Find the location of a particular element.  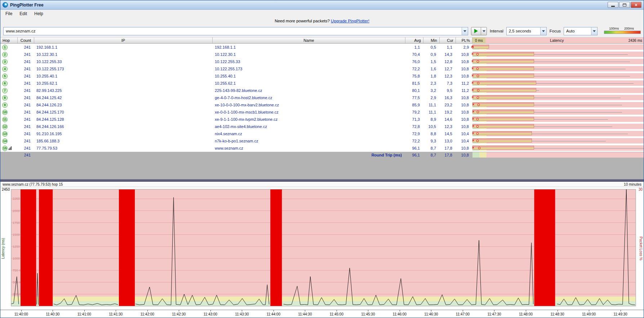

header-avg: Avg is located at coordinates (414, 40).